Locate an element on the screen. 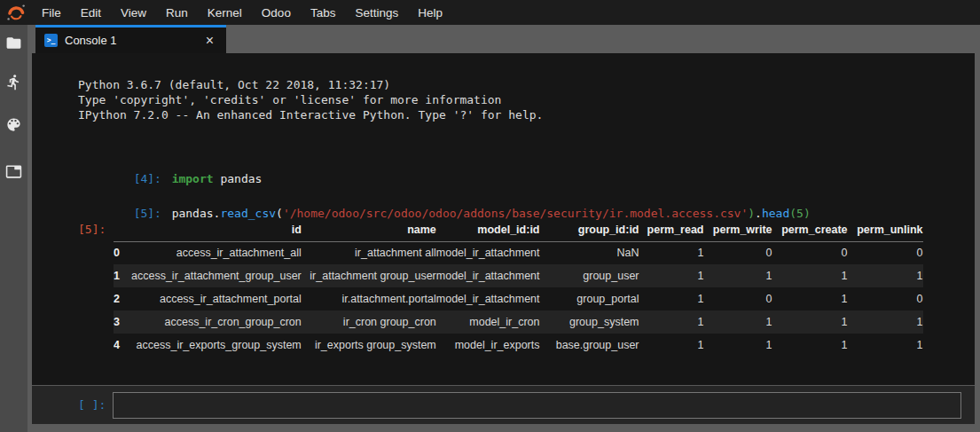 Image resolution: width=980 pixels, height=432 pixels. table-cell: ir_cron group_cron is located at coordinates (369, 322).